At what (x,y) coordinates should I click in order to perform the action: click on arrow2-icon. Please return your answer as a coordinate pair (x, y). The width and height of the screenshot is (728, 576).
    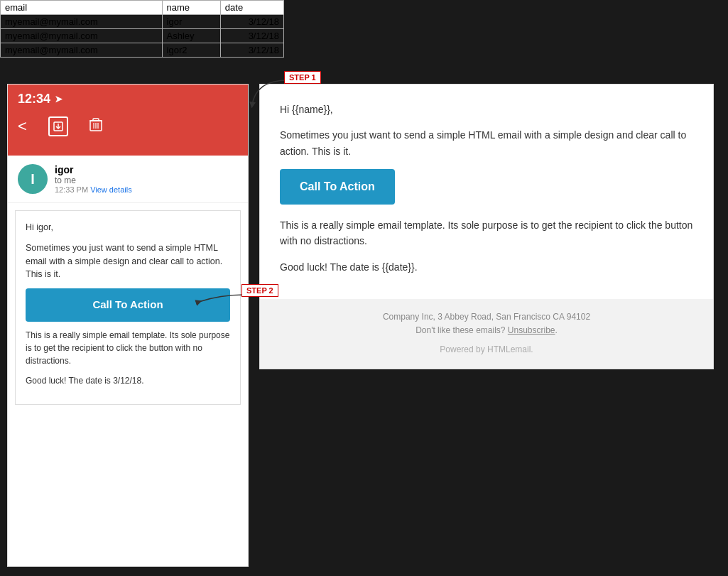
    Looking at the image, I should click on (220, 302).